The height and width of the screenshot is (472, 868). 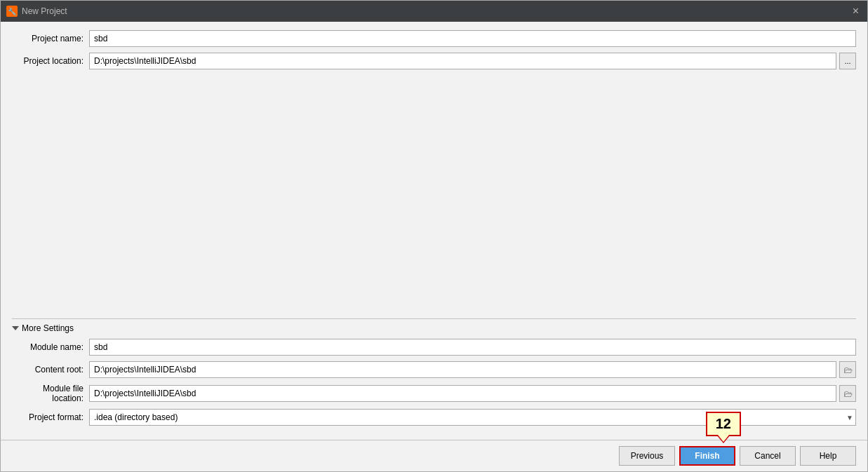 What do you see at coordinates (848, 393) in the screenshot?
I see `module-file-location-browse-button: 🗁` at bounding box center [848, 393].